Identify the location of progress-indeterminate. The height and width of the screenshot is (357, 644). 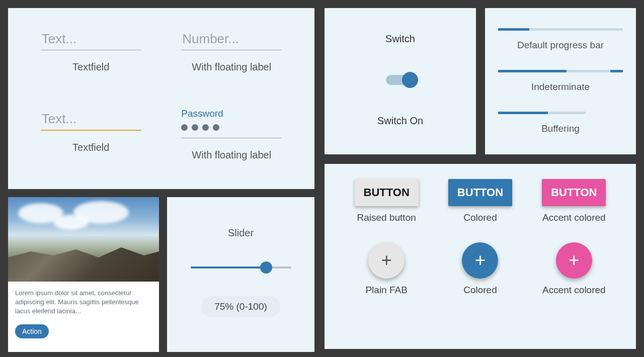
(560, 71).